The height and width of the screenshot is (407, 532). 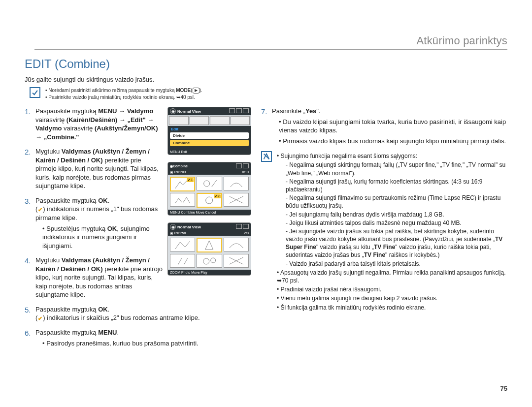 What do you see at coordinates (209, 249) in the screenshot?
I see `lcd-normal-grid: ◉Normal View ▣ 0:01:582/8 ZOOM P` at bounding box center [209, 249].